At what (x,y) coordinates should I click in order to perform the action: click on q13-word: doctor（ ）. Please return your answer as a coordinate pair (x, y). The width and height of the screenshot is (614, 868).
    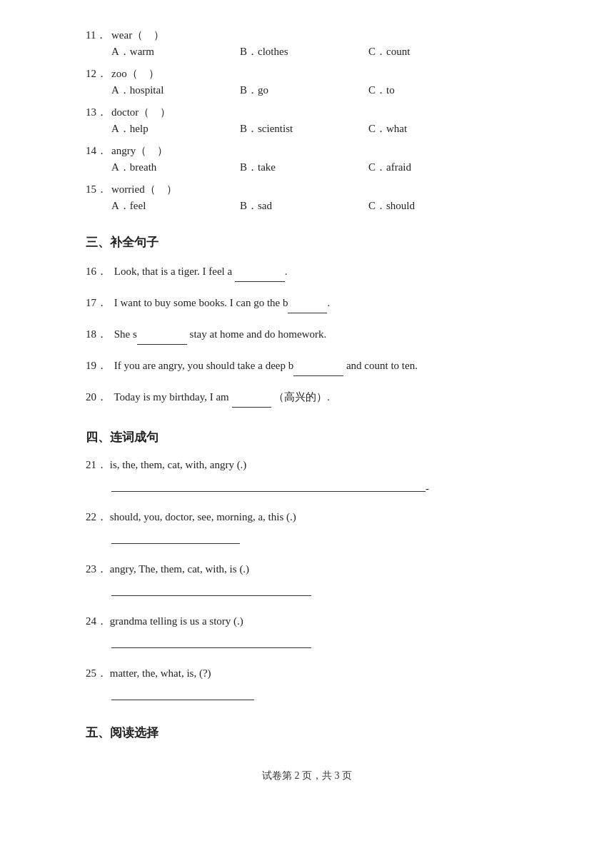
    Looking at the image, I should click on (141, 113).